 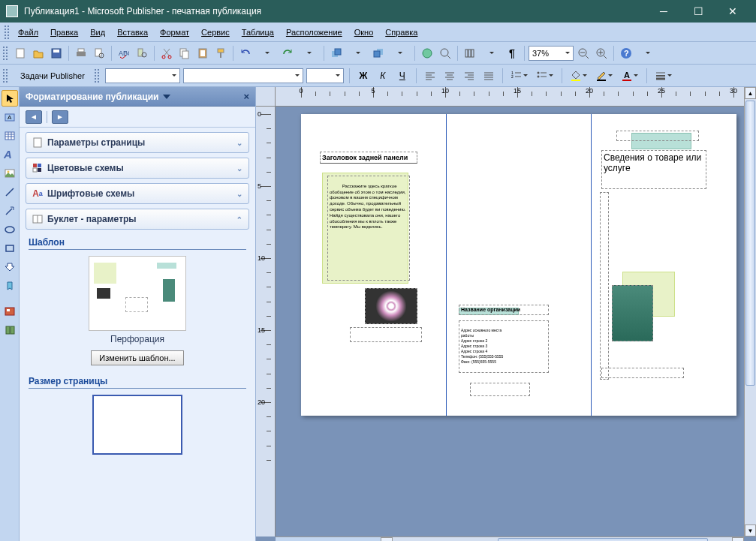 I want to click on help-dropdown, so click(x=647, y=53).